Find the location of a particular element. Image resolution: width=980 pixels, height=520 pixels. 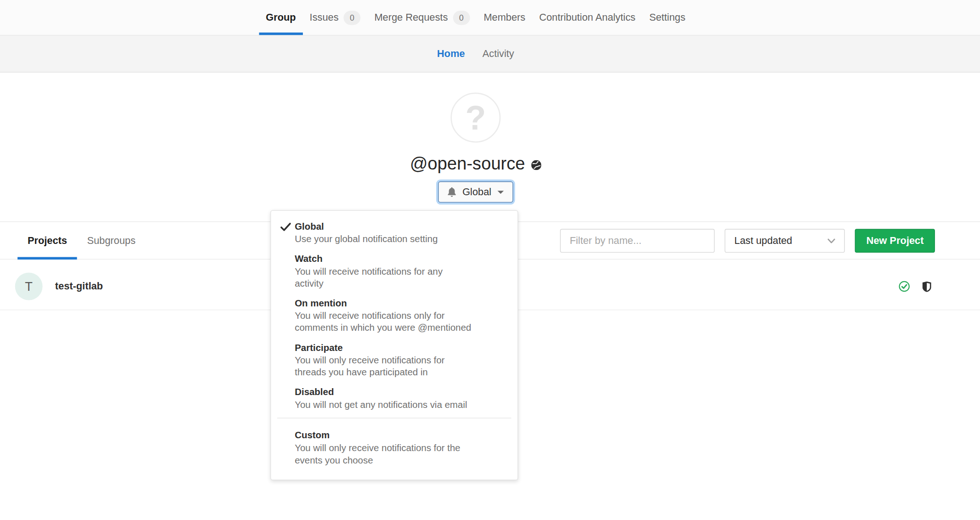

group-nav-list: Group Issues 0 Merge Requests 0 Members … is located at coordinates (475, 17).